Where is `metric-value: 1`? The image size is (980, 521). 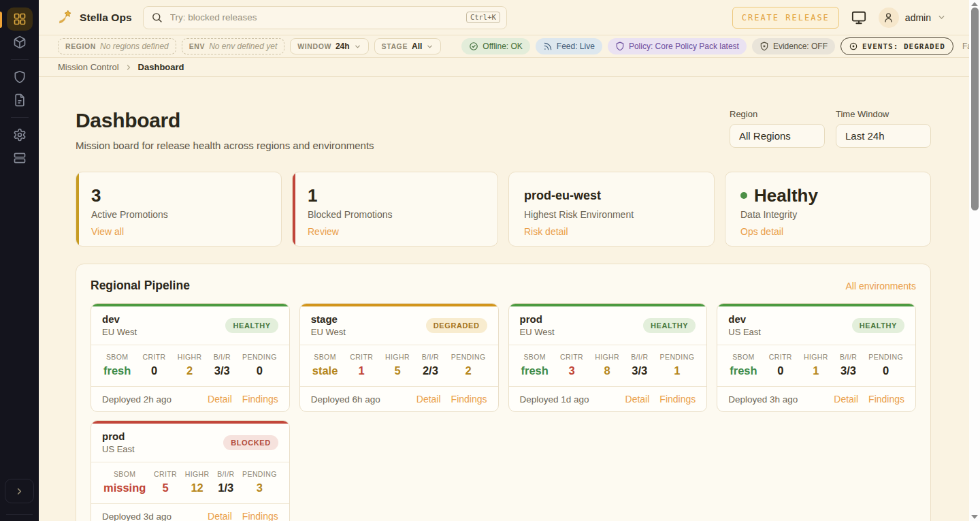
metric-value: 1 is located at coordinates (678, 370).